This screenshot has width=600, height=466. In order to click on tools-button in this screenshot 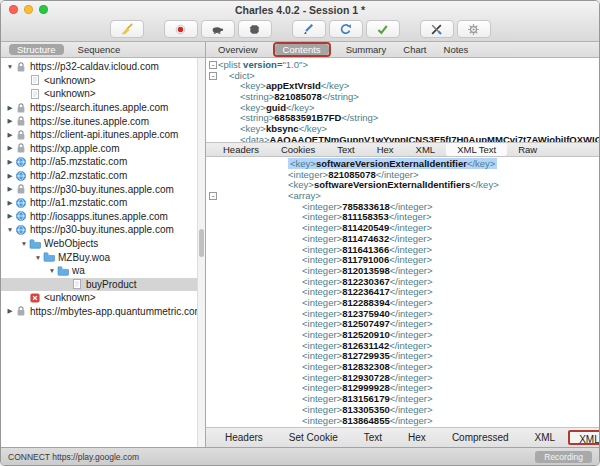, I will do `click(437, 29)`.